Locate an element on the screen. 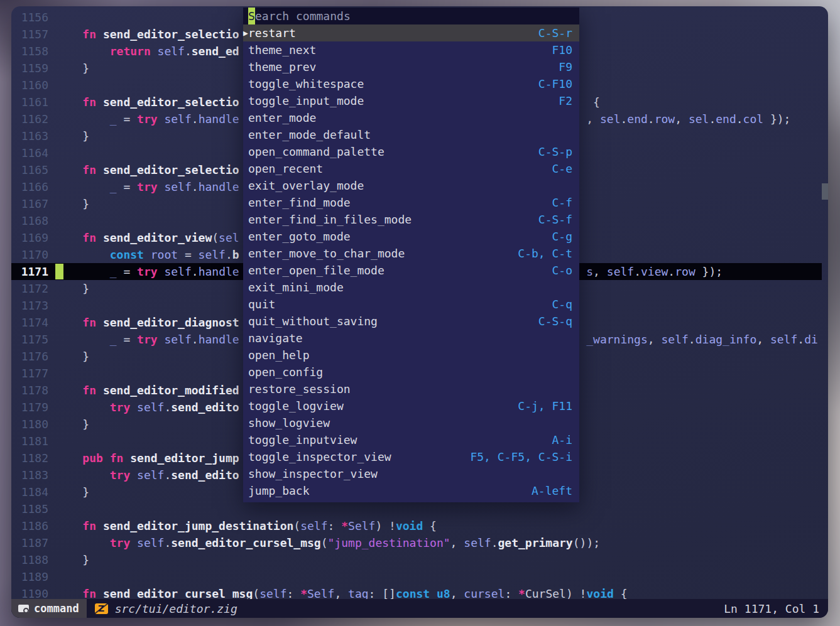 Image resolution: width=840 pixels, height=626 pixels. palette-item: show_inspector_view is located at coordinates (411, 473).